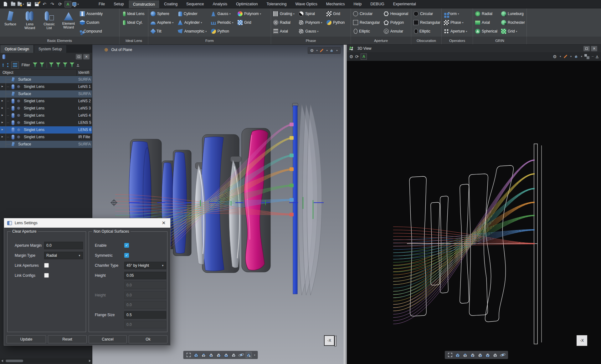  I want to click on menu-item-analysis: Analysis, so click(220, 4).